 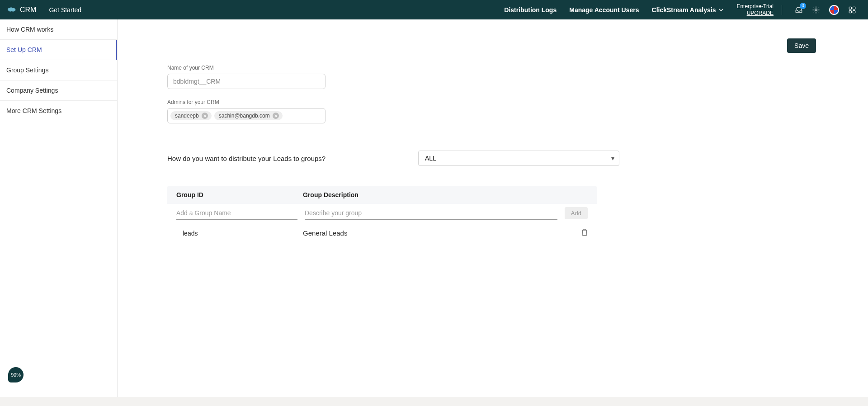 What do you see at coordinates (293, 158) in the screenshot?
I see `distribute-question: How do you want to distribute your Leads…` at bounding box center [293, 158].